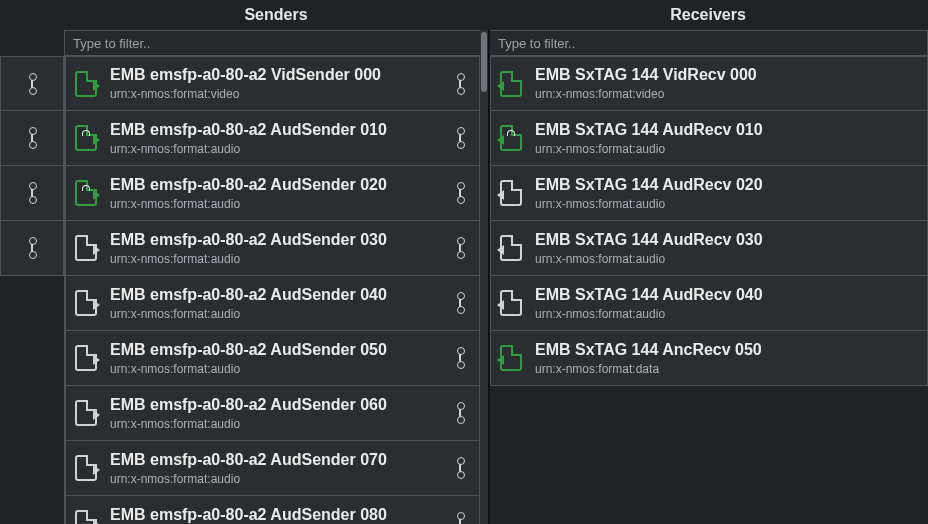 This screenshot has height=524, width=928. What do you see at coordinates (272, 304) in the screenshot?
I see `sender-row: EMB emsfp-a0-80-a2 AudSender 040urn:x-nm…` at bounding box center [272, 304].